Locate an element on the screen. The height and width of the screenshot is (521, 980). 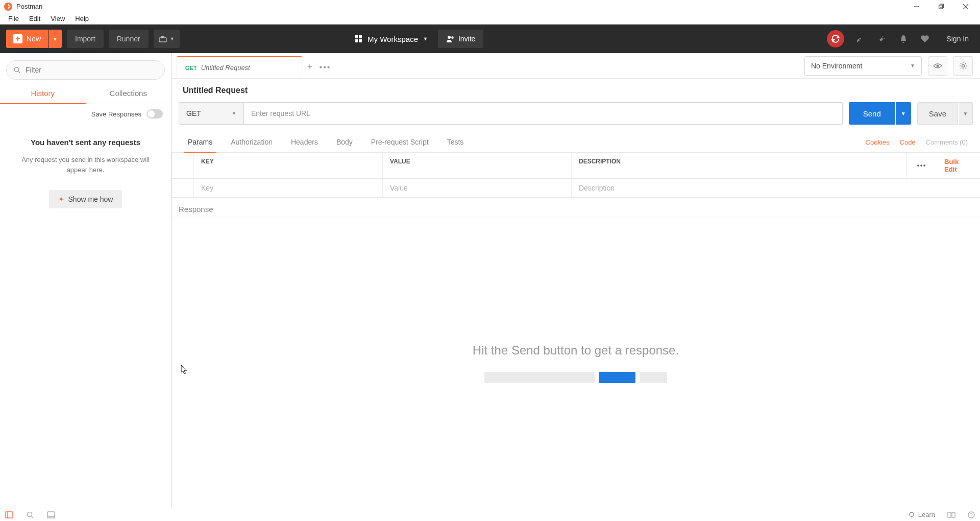
method-select: GET ▼ is located at coordinates (211, 113).